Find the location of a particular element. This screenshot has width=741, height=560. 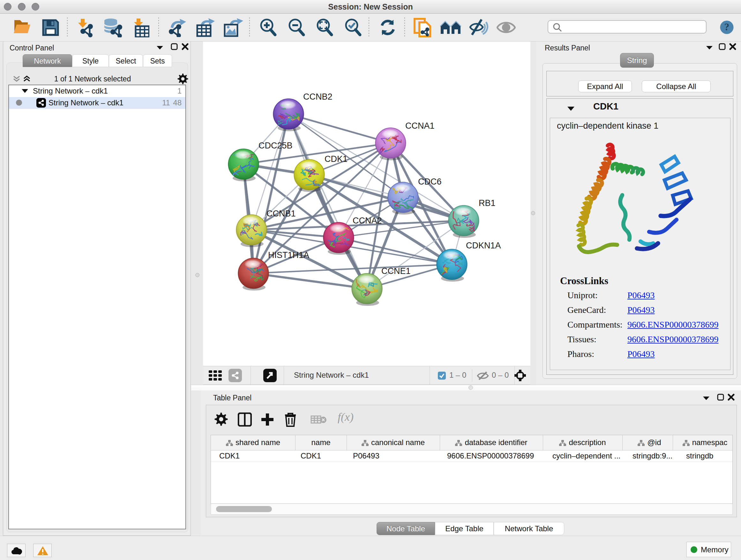

svg-text: CDK1 is located at coordinates (336, 159).